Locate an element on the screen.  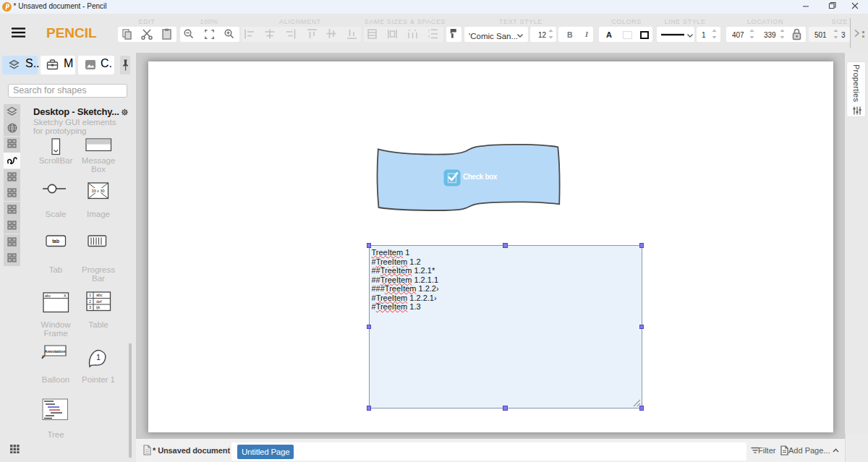
svg-text: 3 is located at coordinates (90, 307).